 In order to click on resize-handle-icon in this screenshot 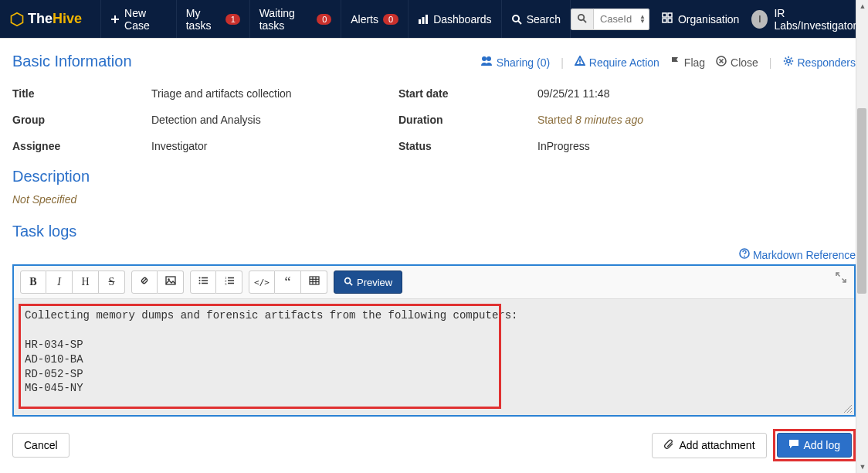, I will do `click(847, 408)`.